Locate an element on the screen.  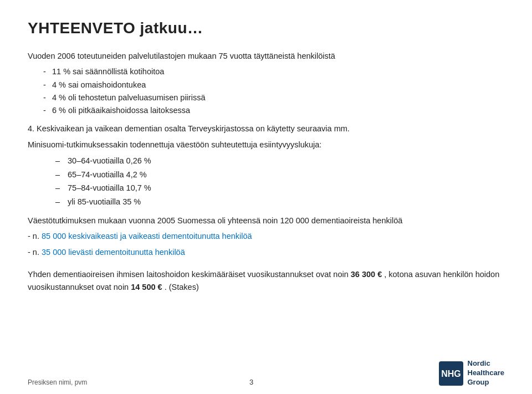
nhg-logo-icon: NHG is located at coordinates (451, 373).